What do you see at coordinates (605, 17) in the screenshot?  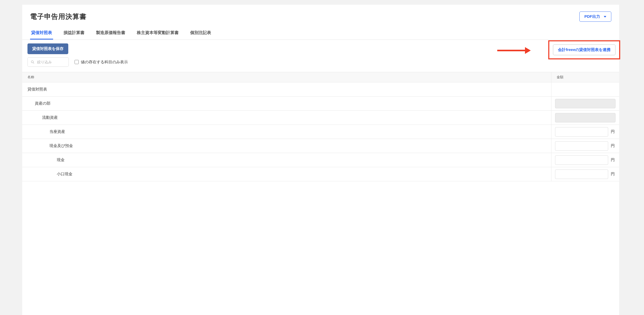 I see `chevron-down-icon` at bounding box center [605, 17].